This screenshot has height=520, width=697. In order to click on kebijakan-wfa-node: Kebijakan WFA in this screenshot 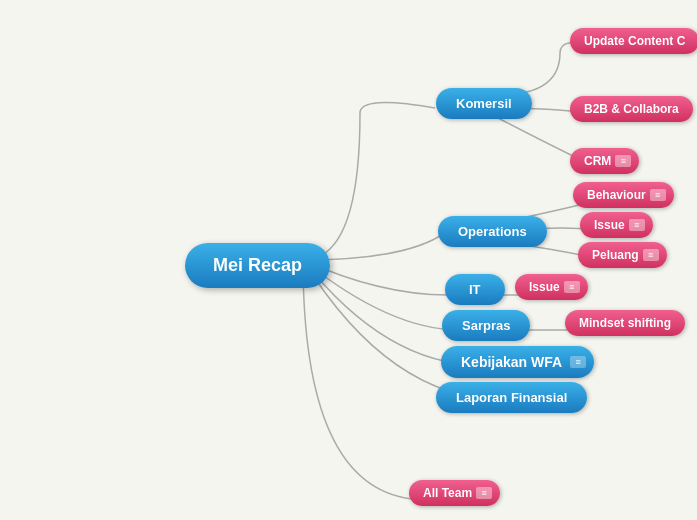, I will do `click(518, 362)`.